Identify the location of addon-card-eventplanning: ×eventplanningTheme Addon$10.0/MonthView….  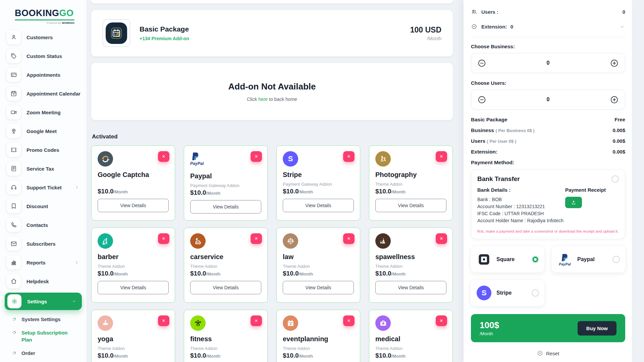
(318, 336).